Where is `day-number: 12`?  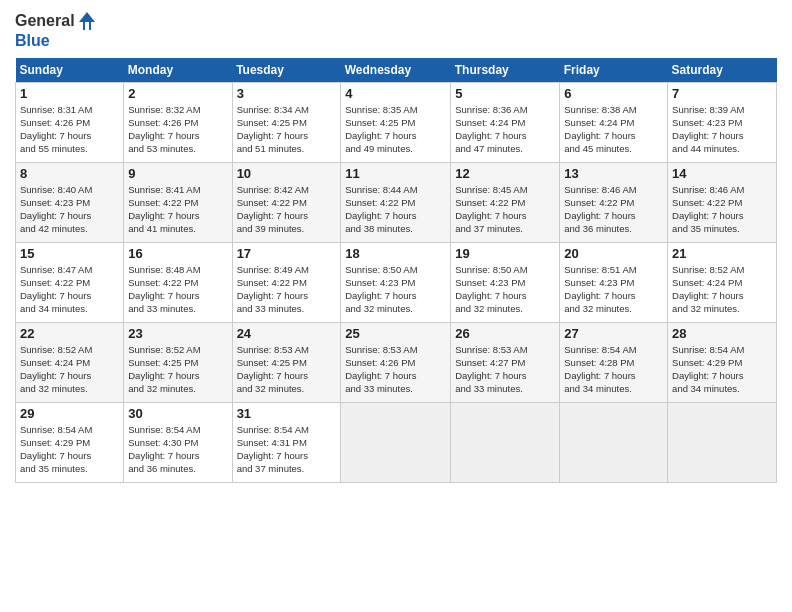
day-number: 12 is located at coordinates (505, 174).